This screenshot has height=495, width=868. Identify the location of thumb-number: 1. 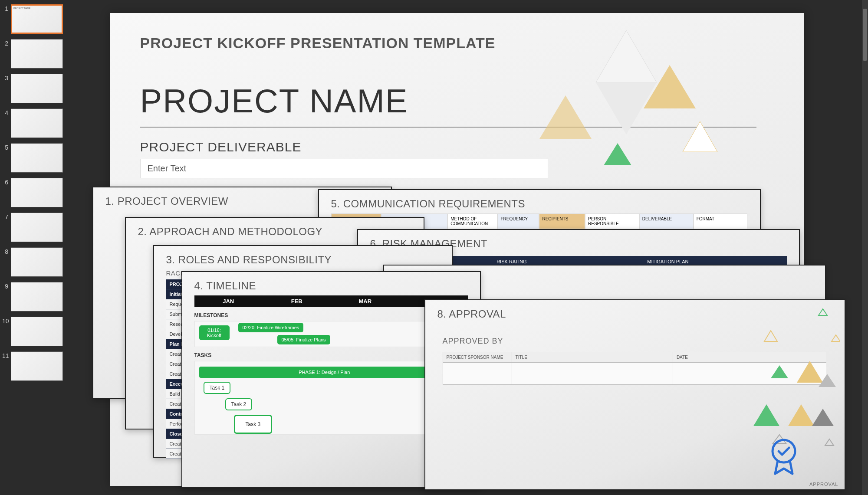
(7, 8).